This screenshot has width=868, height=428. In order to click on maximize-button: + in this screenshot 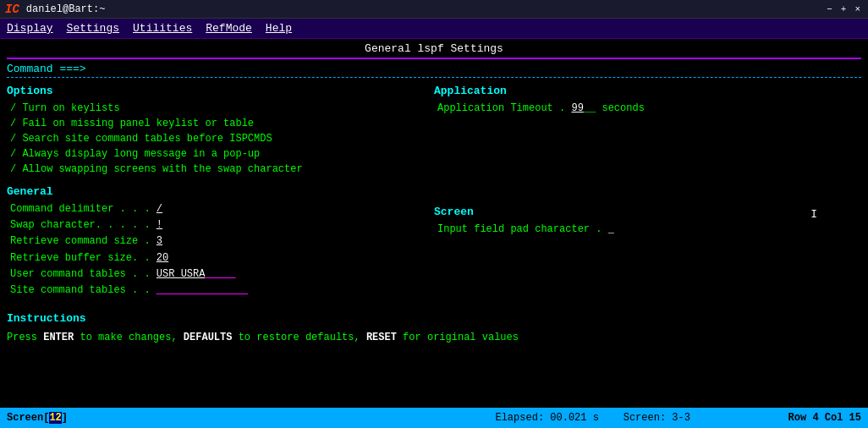, I will do `click(844, 9)`.